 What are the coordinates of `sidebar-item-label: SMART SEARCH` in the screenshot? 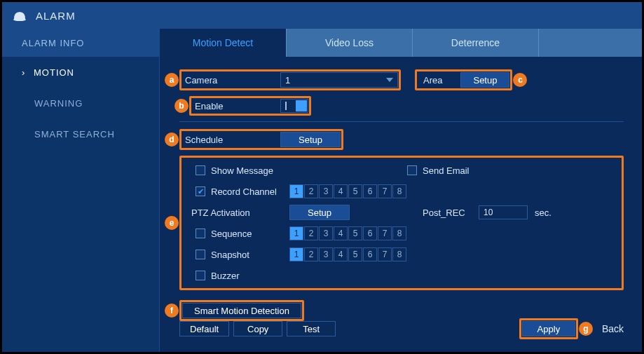 It's located at (74, 135).